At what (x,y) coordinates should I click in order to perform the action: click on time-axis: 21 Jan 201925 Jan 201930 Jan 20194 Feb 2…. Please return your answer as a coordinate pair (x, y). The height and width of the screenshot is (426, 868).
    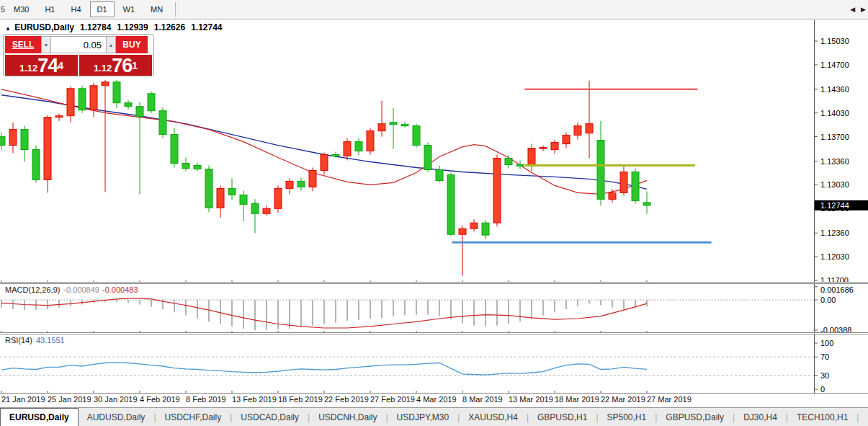
    Looking at the image, I should click on (434, 400).